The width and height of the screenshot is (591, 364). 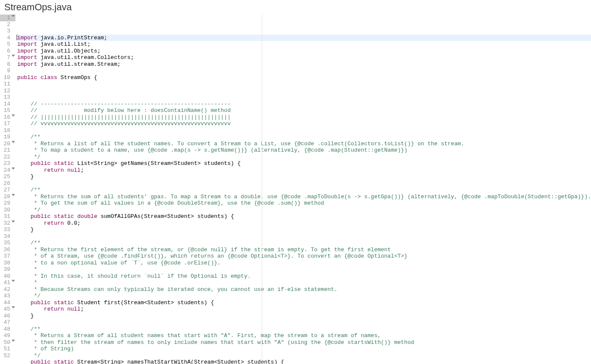 I want to click on line-number: 27, so click(x=8, y=190).